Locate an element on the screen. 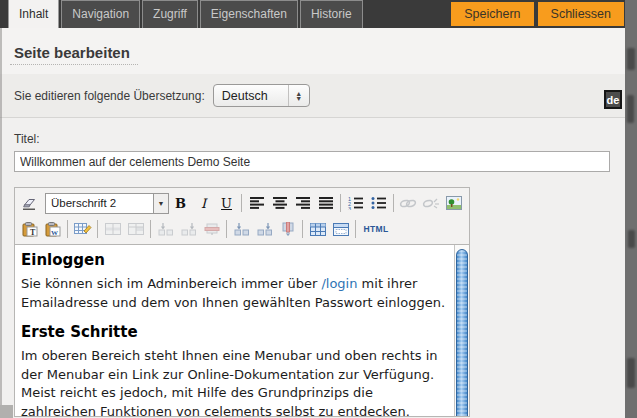 This screenshot has width=637, height=418. align-right-button is located at coordinates (302, 204).